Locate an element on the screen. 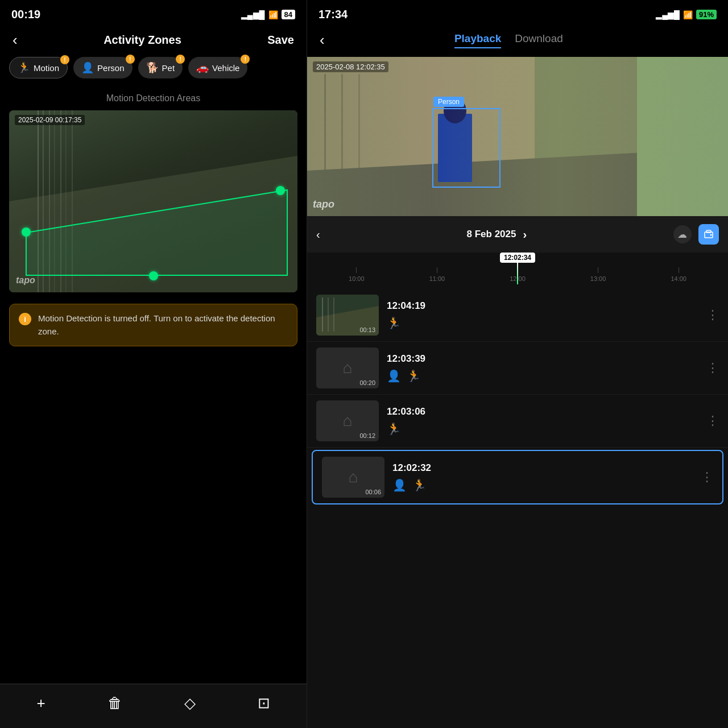  zone-dot-tl is located at coordinates (26, 232).